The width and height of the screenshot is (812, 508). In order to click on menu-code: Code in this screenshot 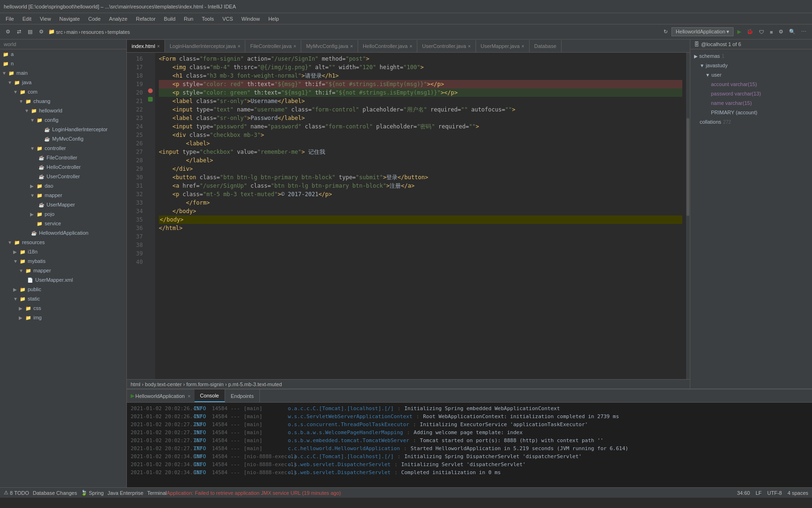, I will do `click(94, 19)`.